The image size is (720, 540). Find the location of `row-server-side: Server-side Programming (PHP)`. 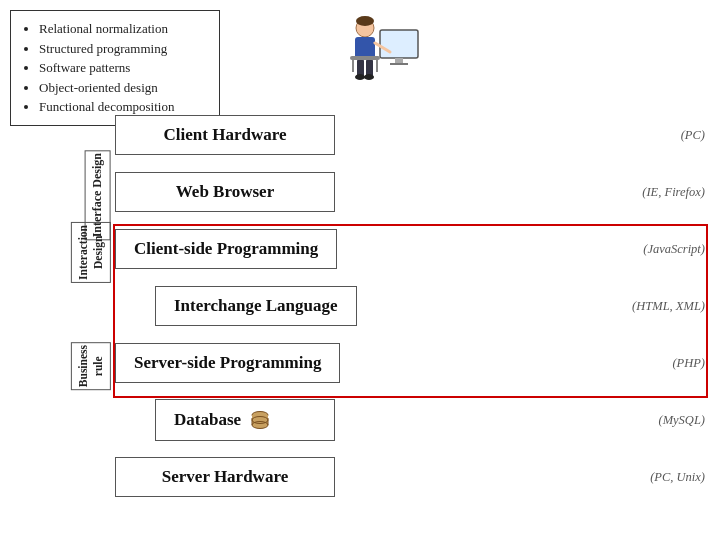

row-server-side: Server-side Programming (PHP) is located at coordinates (410, 363).